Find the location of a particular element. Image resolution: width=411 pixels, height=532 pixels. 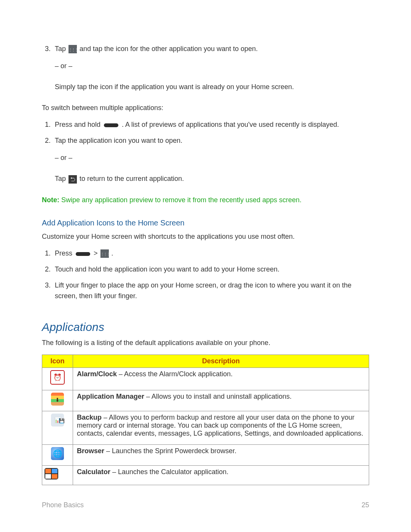

application-manager-icon is located at coordinates (57, 399).